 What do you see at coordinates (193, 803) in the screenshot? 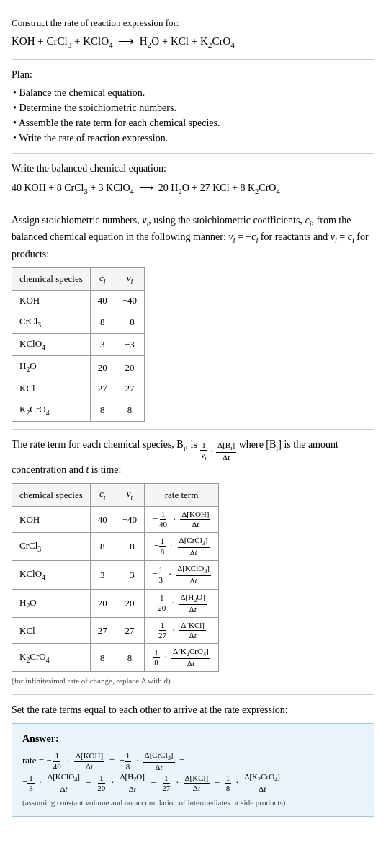
I see `answer-note: (assuming constant volume and no accumul…` at bounding box center [193, 803].